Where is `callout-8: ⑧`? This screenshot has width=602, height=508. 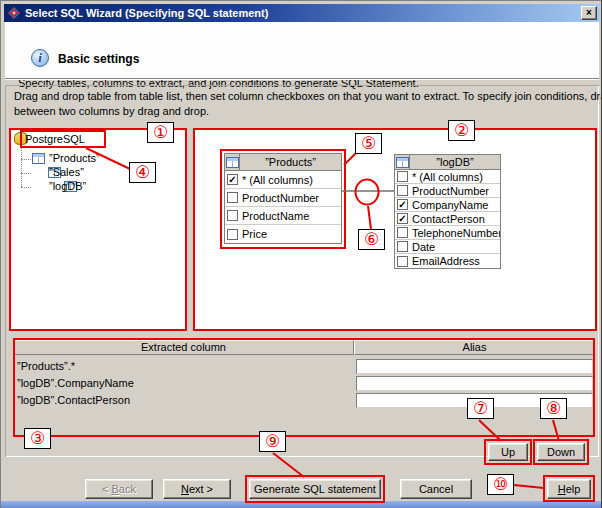 callout-8: ⑧ is located at coordinates (554, 408).